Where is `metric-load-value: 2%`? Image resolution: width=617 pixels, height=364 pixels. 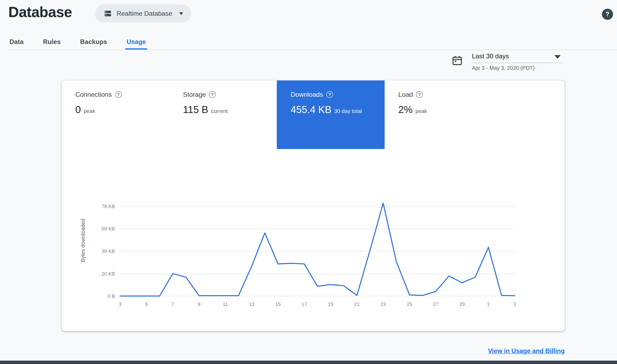 metric-load-value: 2% is located at coordinates (406, 110).